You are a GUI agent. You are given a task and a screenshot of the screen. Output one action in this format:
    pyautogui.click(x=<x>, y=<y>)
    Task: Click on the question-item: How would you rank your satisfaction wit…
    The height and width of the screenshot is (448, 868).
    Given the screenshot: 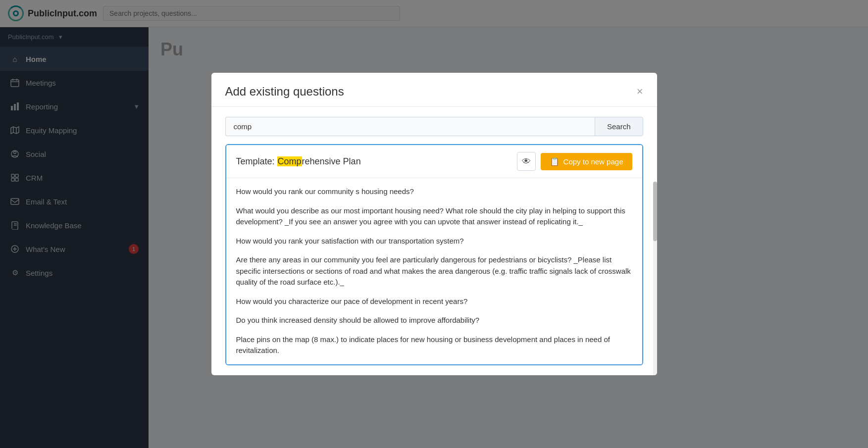 What is the action you would take?
    pyautogui.click(x=434, y=242)
    